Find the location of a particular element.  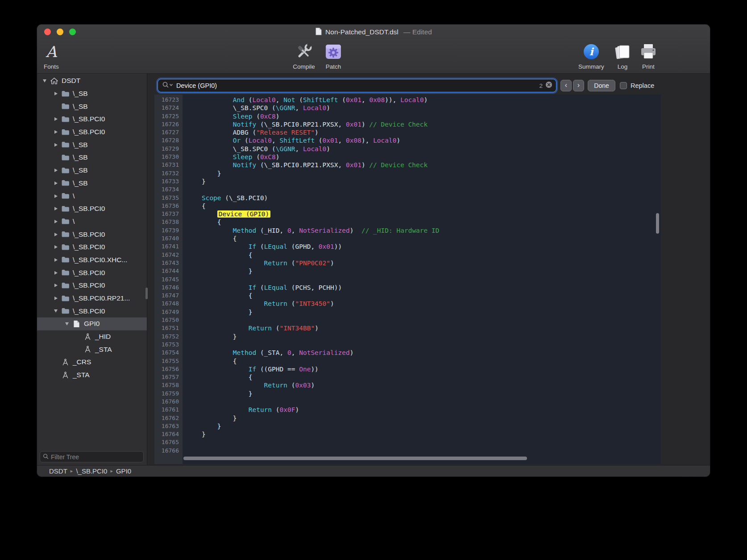

previous-match-button: ‹ is located at coordinates (566, 86).